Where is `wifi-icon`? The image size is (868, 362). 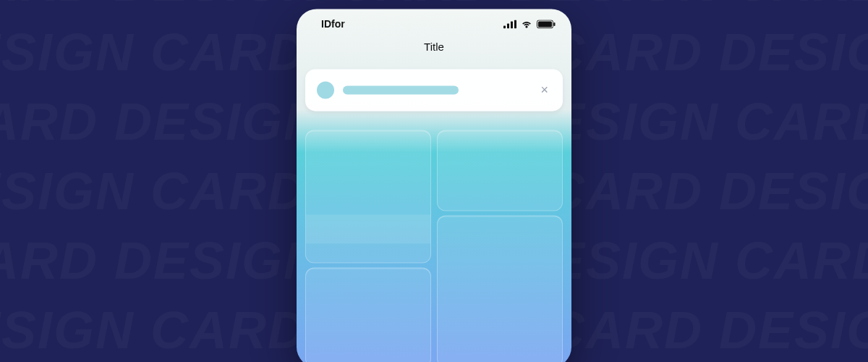 wifi-icon is located at coordinates (527, 24).